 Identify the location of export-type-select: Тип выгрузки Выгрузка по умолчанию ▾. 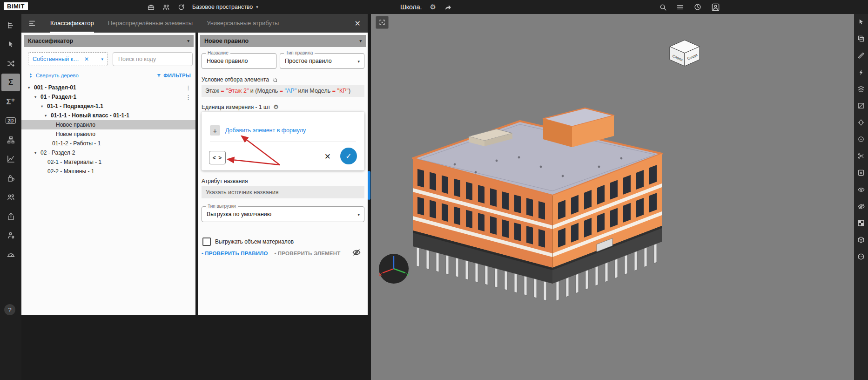
(283, 214).